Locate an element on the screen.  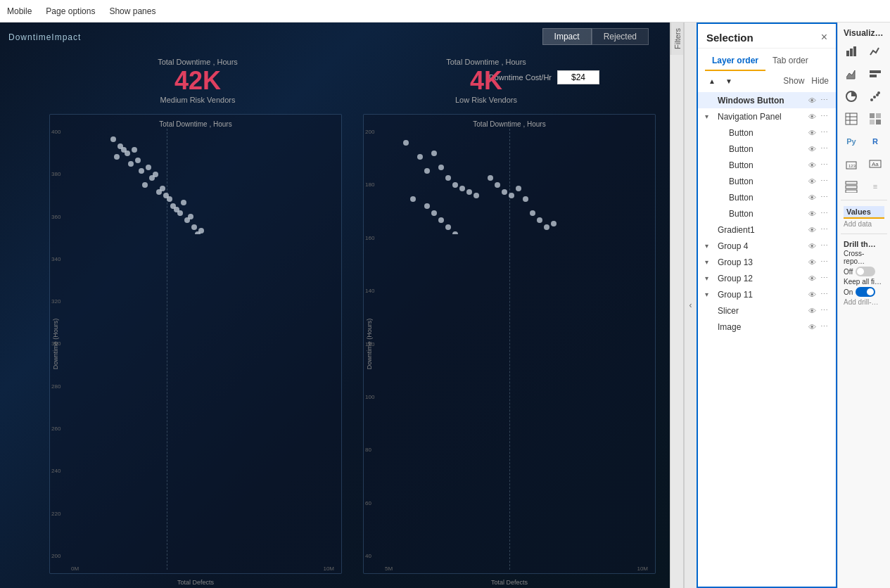
layer-item-group12: ▾ Group 12 👁⋯ is located at coordinates (767, 279).